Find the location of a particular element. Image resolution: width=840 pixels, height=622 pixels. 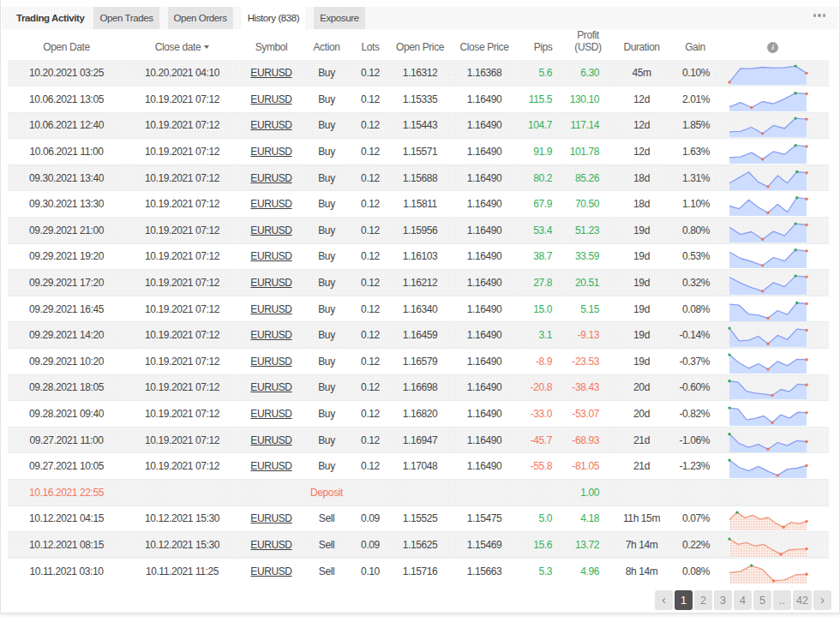

trade-row: 09.27.2021 10:05 10.19.2021 07:12 EURUSD… is located at coordinates (418, 466).